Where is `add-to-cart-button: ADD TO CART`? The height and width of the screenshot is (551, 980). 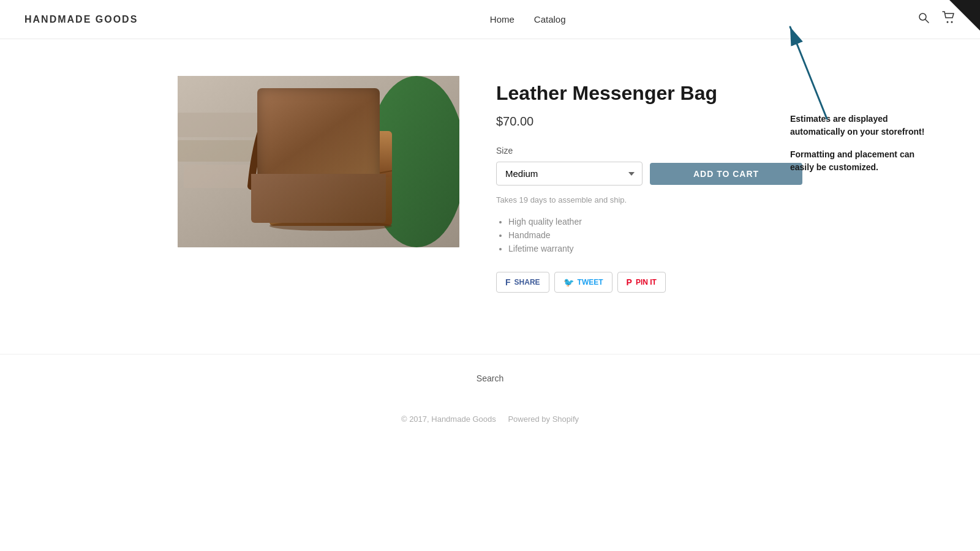 add-to-cart-button: ADD TO CART is located at coordinates (726, 174).